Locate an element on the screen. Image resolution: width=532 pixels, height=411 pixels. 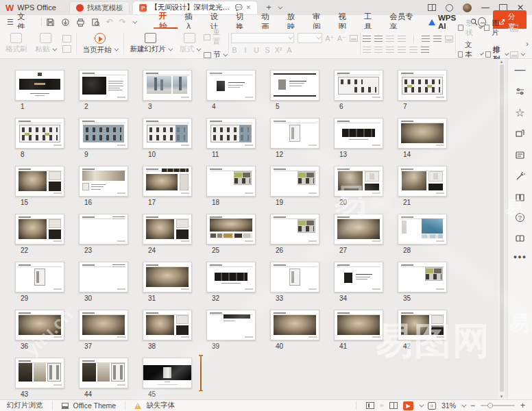
user-avatar is located at coordinates (468, 8).